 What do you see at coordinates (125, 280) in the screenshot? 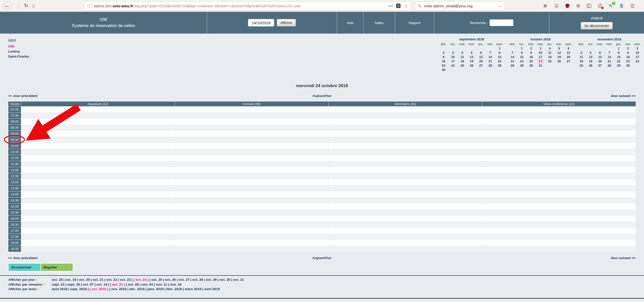
I see `footer-date-link: oct. 23` at bounding box center [125, 280].